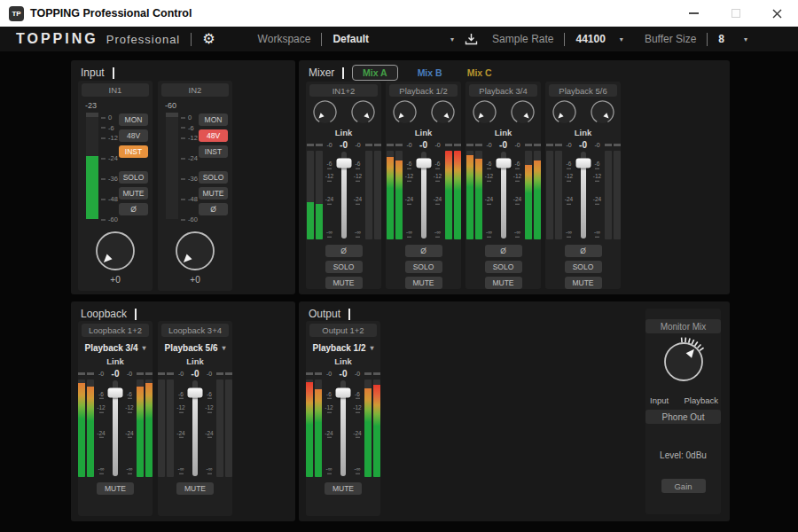  I want to click on close-button, so click(777, 13).